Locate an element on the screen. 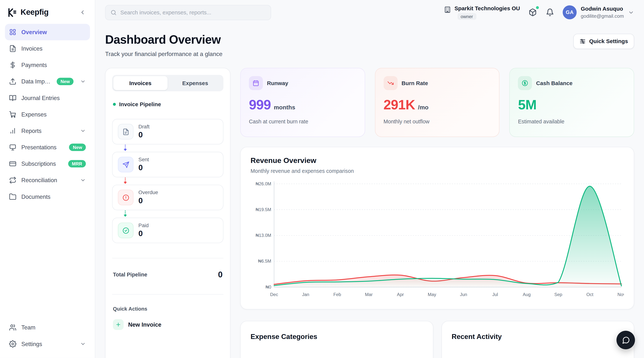 The image size is (644, 358). calendar-icon is located at coordinates (256, 83).